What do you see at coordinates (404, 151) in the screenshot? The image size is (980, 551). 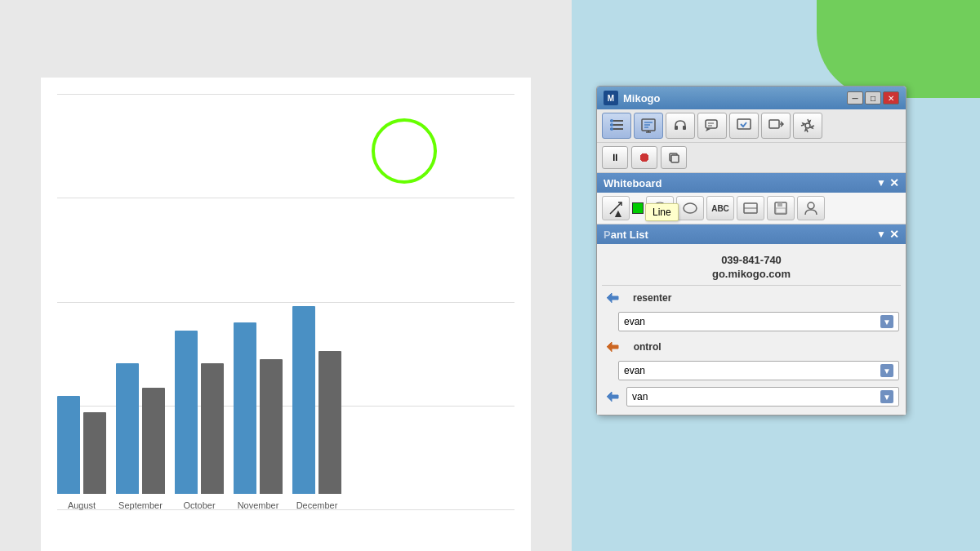 I see `highlight-circle` at bounding box center [404, 151].